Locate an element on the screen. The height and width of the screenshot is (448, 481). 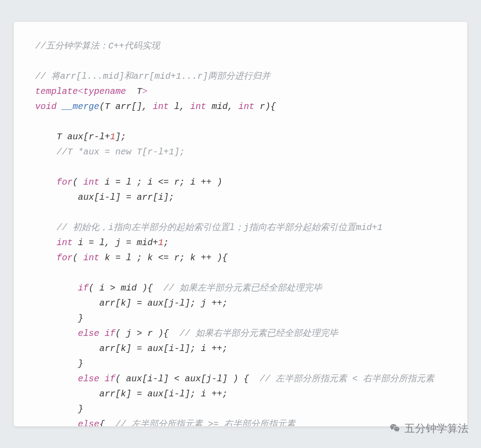
code-comment: // 左半部分所指元素 < 右半部分所指元素 is located at coordinates (347, 379).